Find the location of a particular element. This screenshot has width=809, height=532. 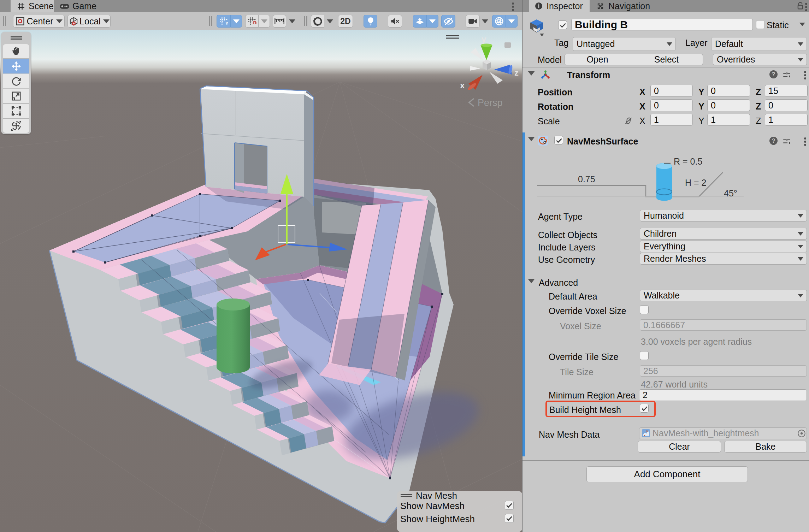

svg-text: y is located at coordinates (484, 39).